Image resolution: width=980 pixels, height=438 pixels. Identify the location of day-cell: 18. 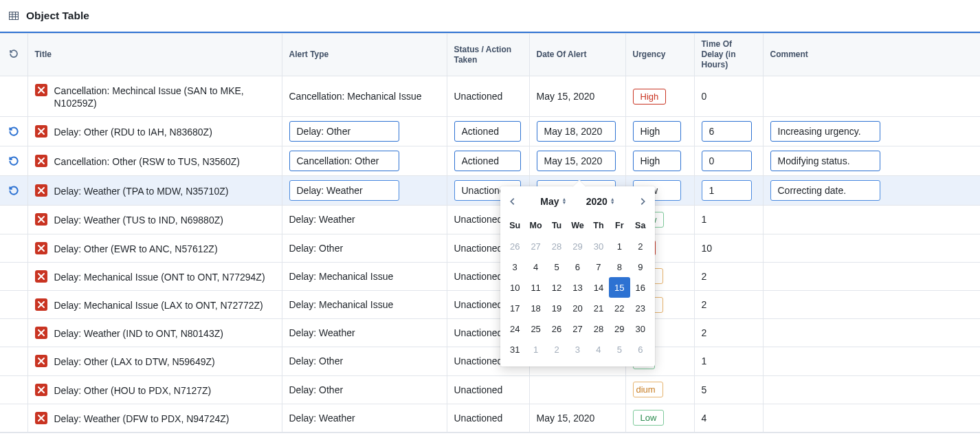
(535, 308).